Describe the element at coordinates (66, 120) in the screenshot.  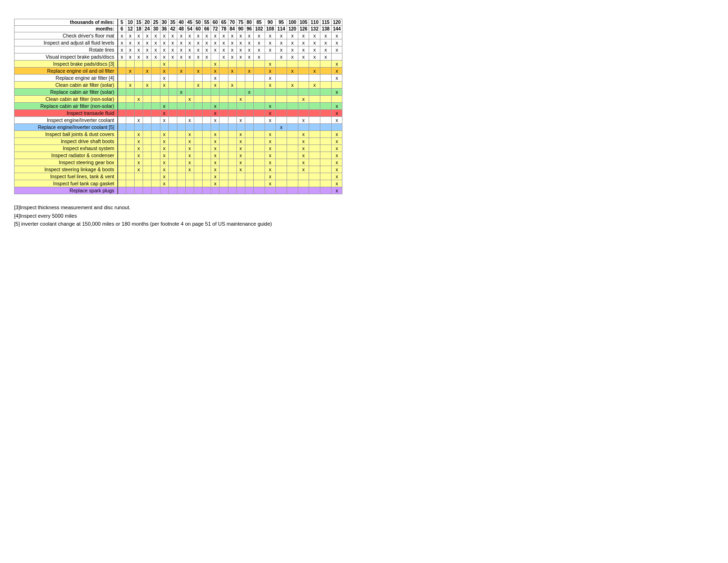
I see `row-label-12: Inspect engine/Inverter coolant` at that location.